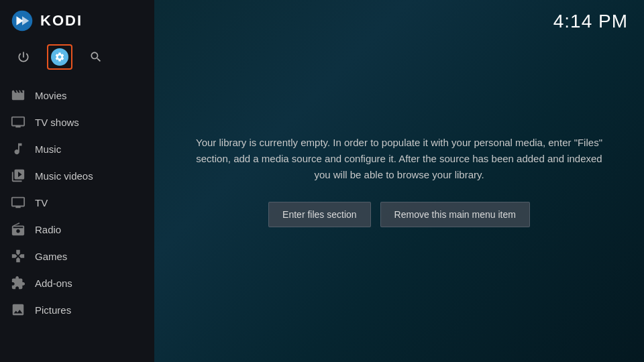  I want to click on games-label: Games, so click(51, 256).